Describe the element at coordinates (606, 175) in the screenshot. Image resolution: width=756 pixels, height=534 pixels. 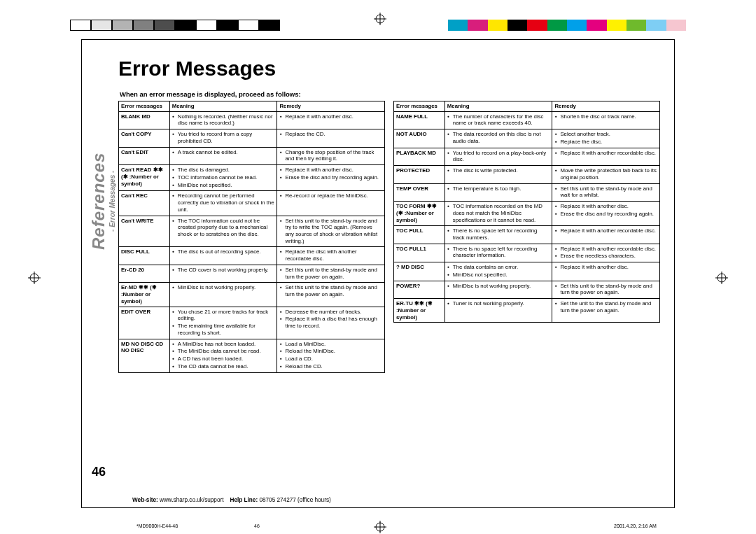
I see `remedy-cell: Move the write protection tab back to it…` at that location.